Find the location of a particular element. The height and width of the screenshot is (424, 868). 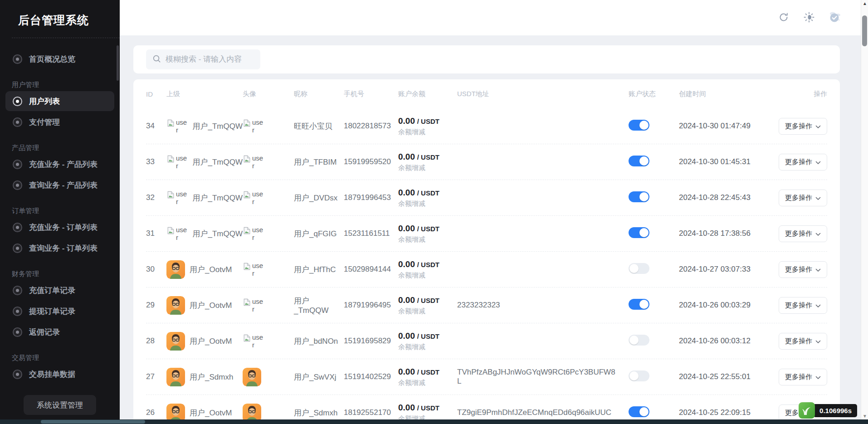

search-input is located at coordinates (216, 59).